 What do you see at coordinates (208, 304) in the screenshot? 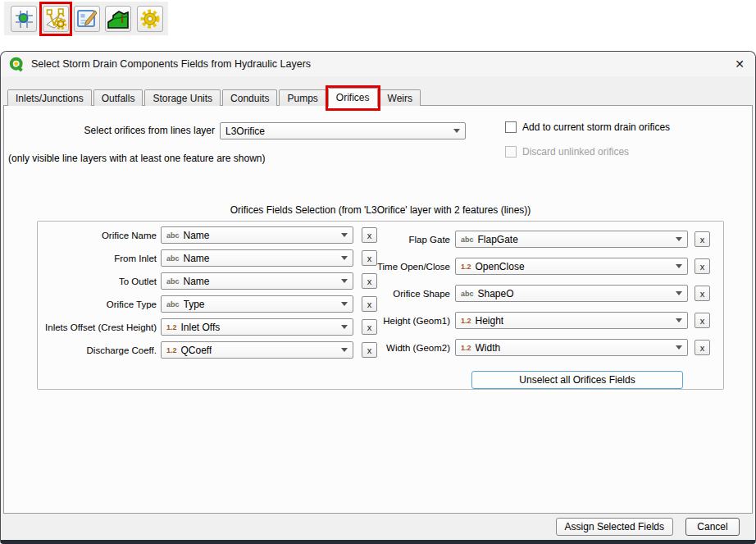
I see `field-row-orifice-type: Orifice Type abc Type x` at bounding box center [208, 304].